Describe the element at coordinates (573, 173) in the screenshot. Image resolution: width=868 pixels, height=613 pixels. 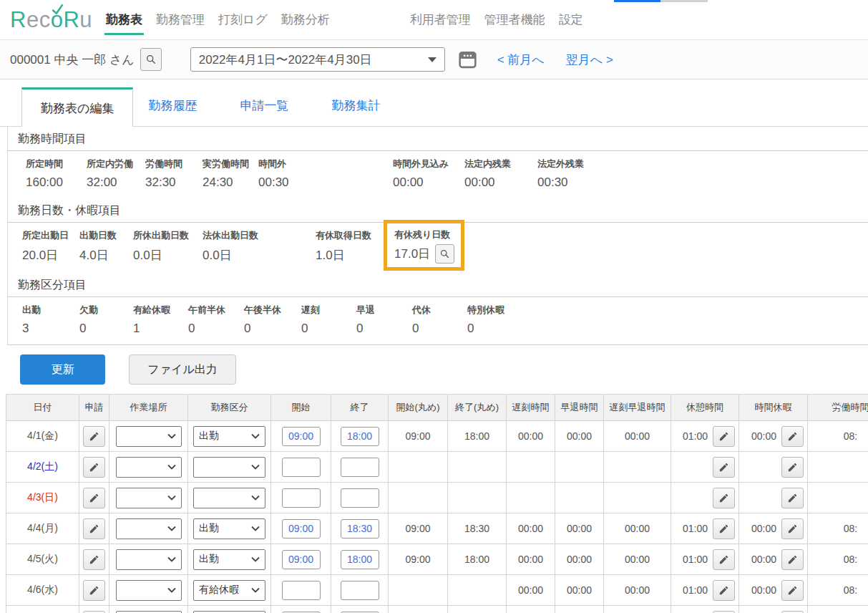
I see `stat-item: 法定外残業00:30` at that location.